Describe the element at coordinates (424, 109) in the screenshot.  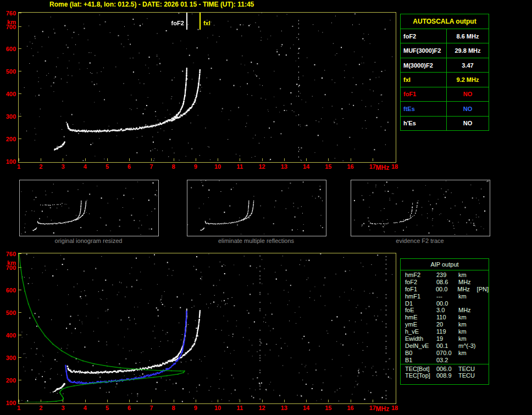
I see `autoscala-param-label: ftEs` at that location.